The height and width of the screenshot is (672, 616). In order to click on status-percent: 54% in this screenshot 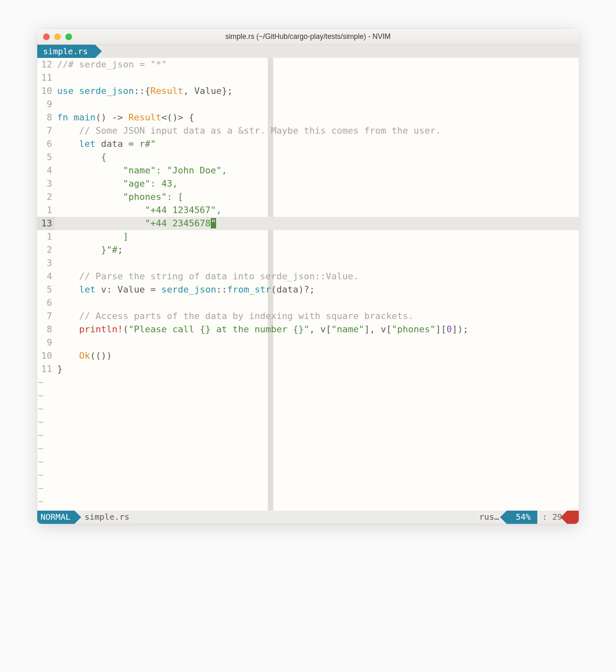, I will do `click(522, 517)`.